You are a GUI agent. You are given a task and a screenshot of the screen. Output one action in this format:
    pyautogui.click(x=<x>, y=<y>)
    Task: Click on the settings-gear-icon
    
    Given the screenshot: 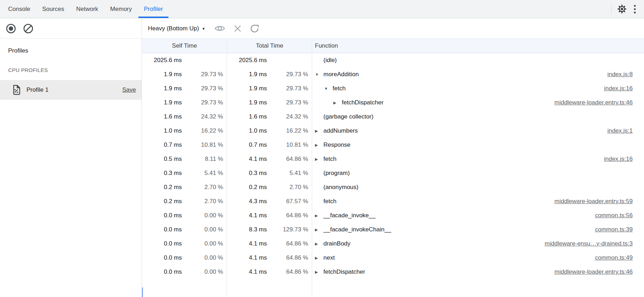 What is the action you would take?
    pyautogui.click(x=622, y=9)
    